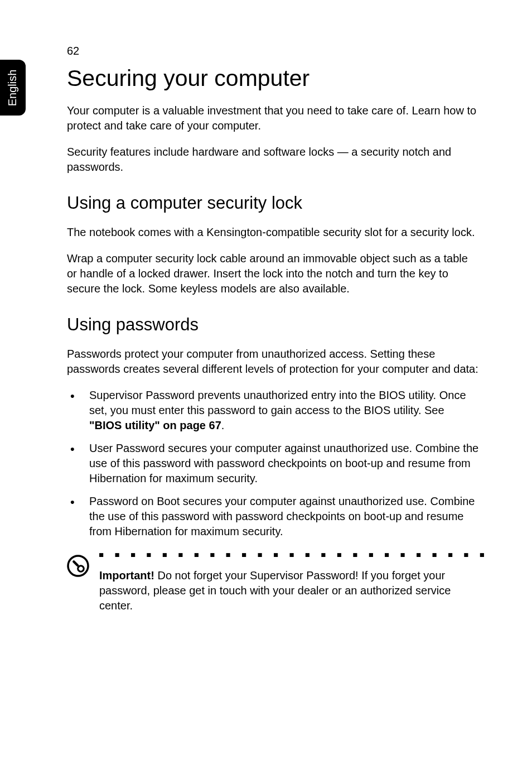 Image resolution: width=532 pixels, height=764 pixels. What do you see at coordinates (278, 403) in the screenshot?
I see `bullet-text: Supervisor Password prevents unauthorize…` at bounding box center [278, 403].